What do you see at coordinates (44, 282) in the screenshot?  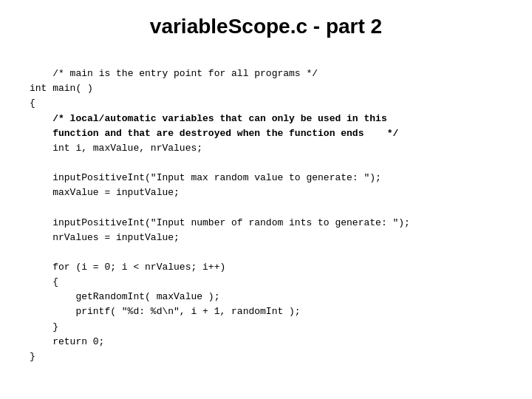 I see `code-line-15: {` at bounding box center [44, 282].